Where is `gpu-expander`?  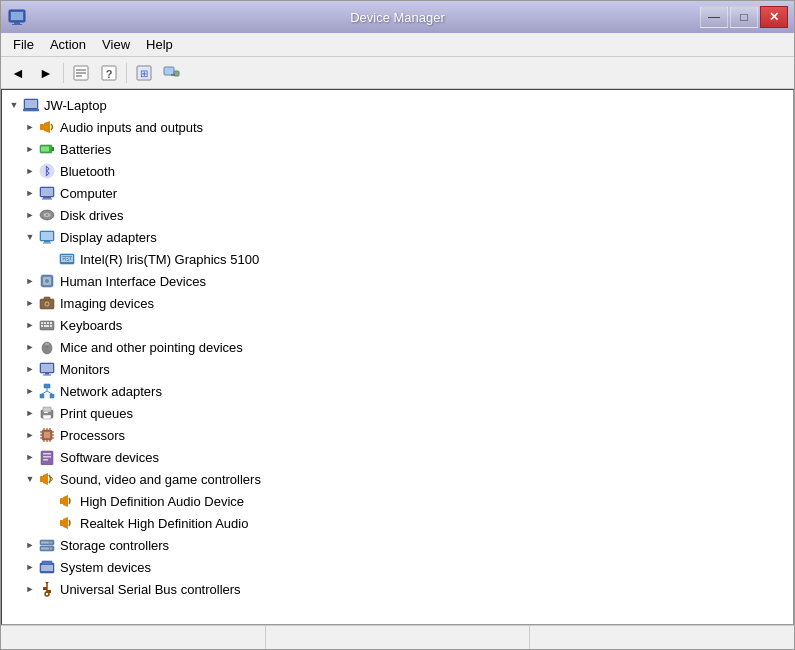 gpu-expander is located at coordinates (50, 259).